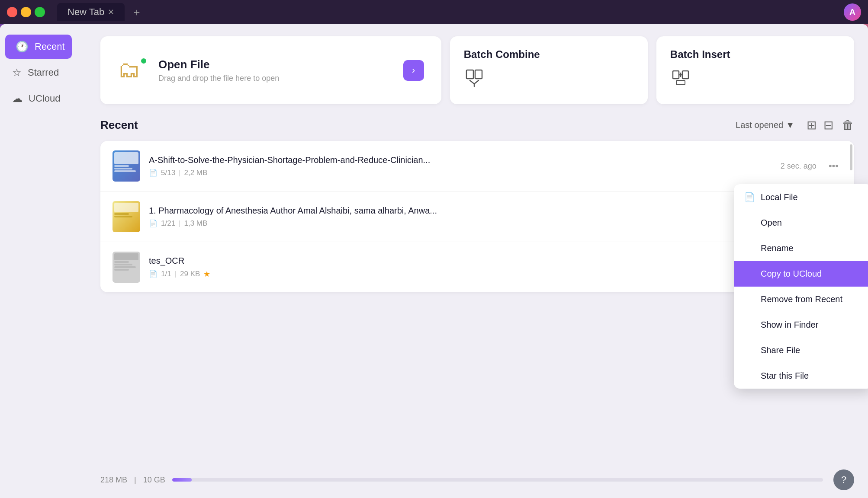 This screenshot has height=498, width=868. I want to click on context-menu-show-in-finder: Show in Finder, so click(801, 325).